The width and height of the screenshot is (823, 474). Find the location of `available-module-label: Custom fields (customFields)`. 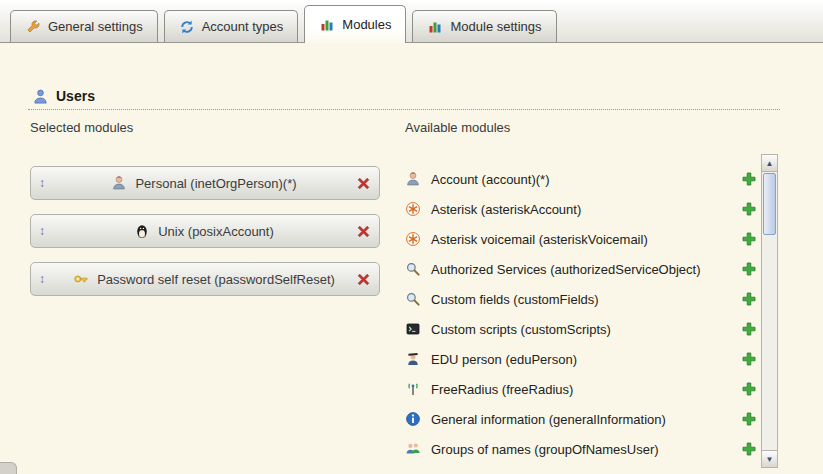

available-module-label: Custom fields (customFields) is located at coordinates (515, 300).